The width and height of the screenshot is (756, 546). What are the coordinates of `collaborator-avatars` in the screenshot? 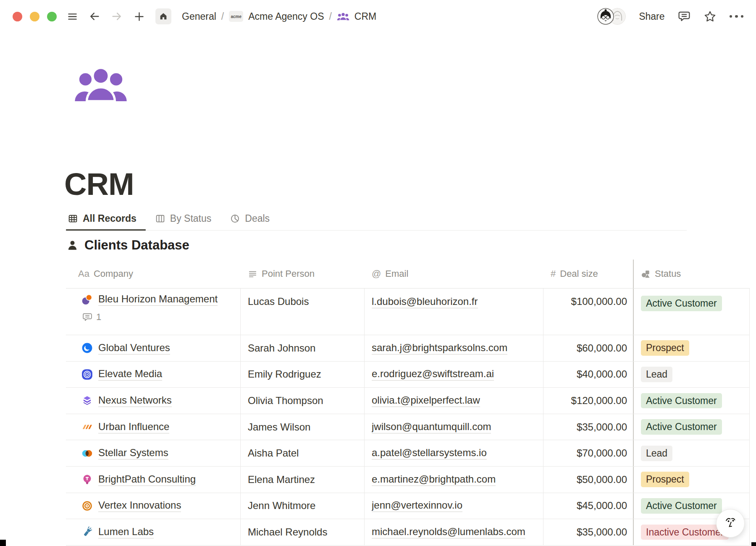 It's located at (612, 16).